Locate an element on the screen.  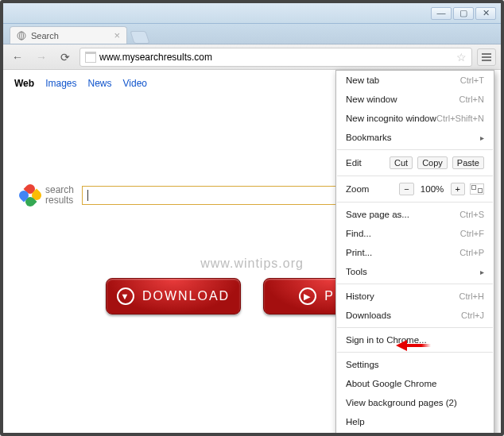
window-maximize-button: ▢ is located at coordinates (463, 14).